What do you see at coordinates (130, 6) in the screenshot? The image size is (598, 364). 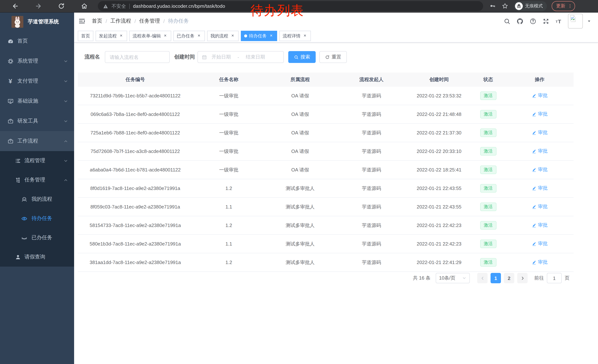 I see `address-divider` at bounding box center [130, 6].